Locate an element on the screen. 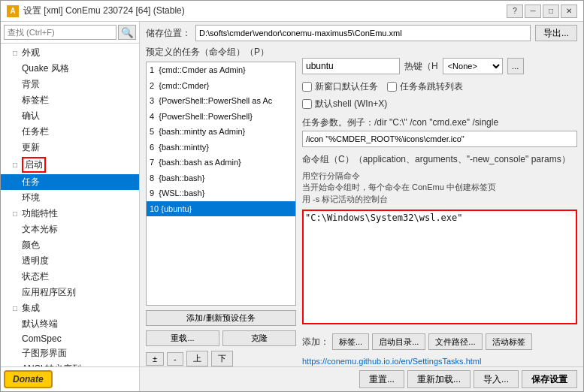  title-bar-left: A 设置 [xml] ConEmu 230724 [64] (Stable) is located at coordinates (96, 11).